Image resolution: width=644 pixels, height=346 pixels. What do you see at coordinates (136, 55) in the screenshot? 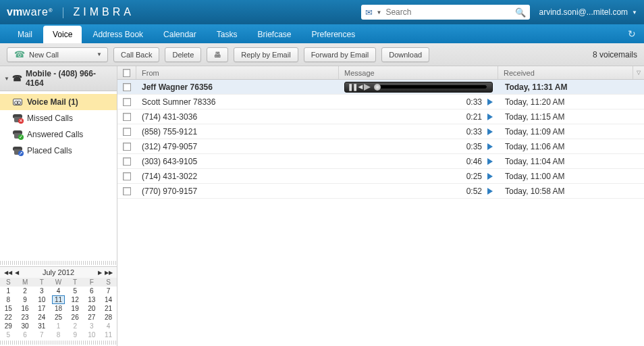
I see `call-back-button: Call Back` at bounding box center [136, 55].